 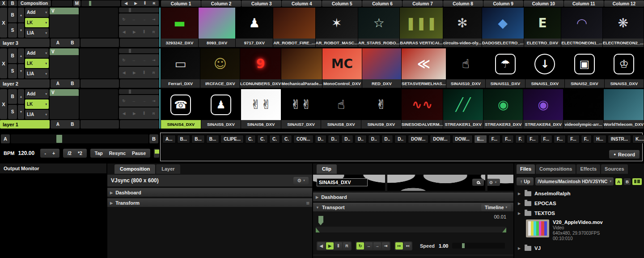 What do you see at coordinates (301, 4) in the screenshot?
I see `column-header-button: Column 4` at bounding box center [301, 4].